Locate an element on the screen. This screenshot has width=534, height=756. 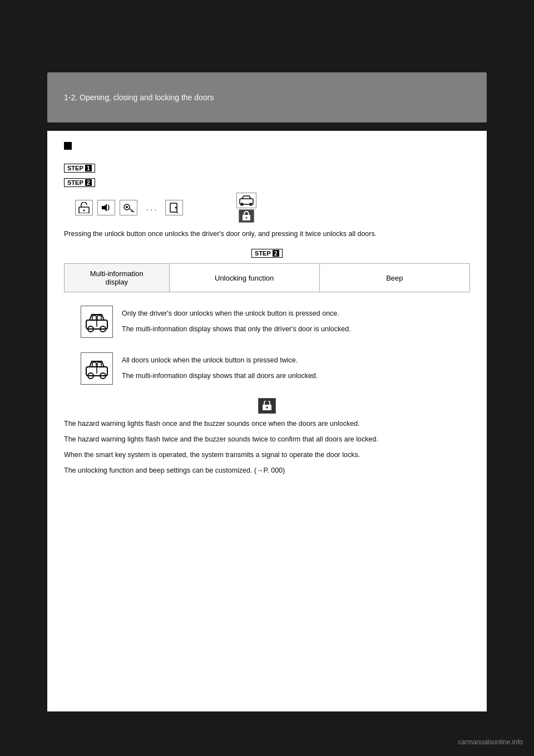
table-header-row: Multi-information display Unlocking func… is located at coordinates (267, 278).